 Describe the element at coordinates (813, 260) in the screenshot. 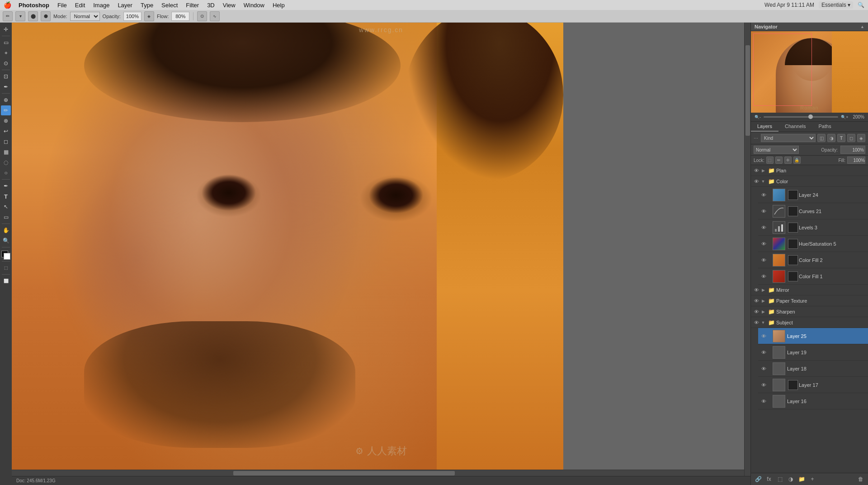

I see `layer-colorfill2: 👁 Color Fill 2` at that location.